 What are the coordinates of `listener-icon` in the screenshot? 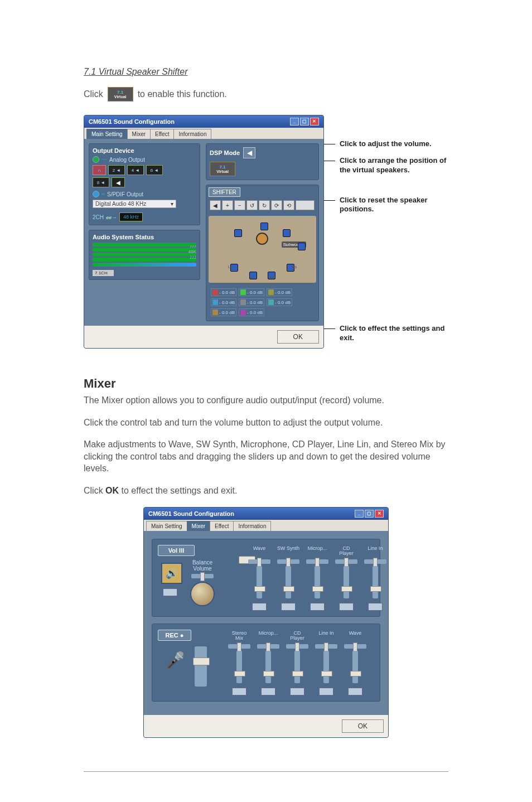 It's located at (262, 239).